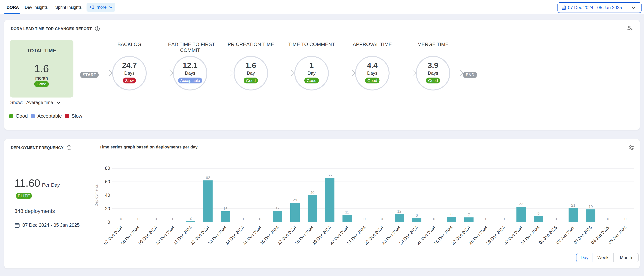 The image size is (644, 276). What do you see at coordinates (573, 205) in the screenshot?
I see `svg-text: 21` at bounding box center [573, 205].